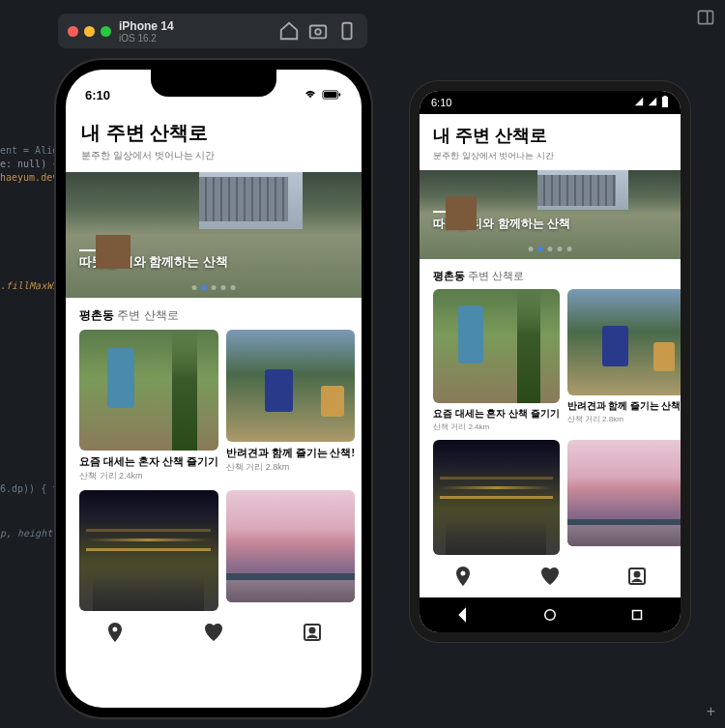 The image size is (725, 728). I want to click on android-back-button, so click(463, 615).